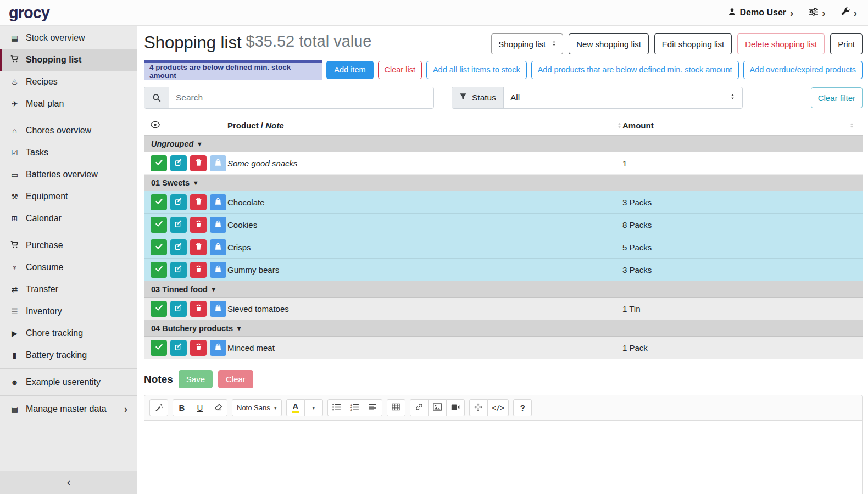  I want to click on insert-picture-button, so click(437, 407).